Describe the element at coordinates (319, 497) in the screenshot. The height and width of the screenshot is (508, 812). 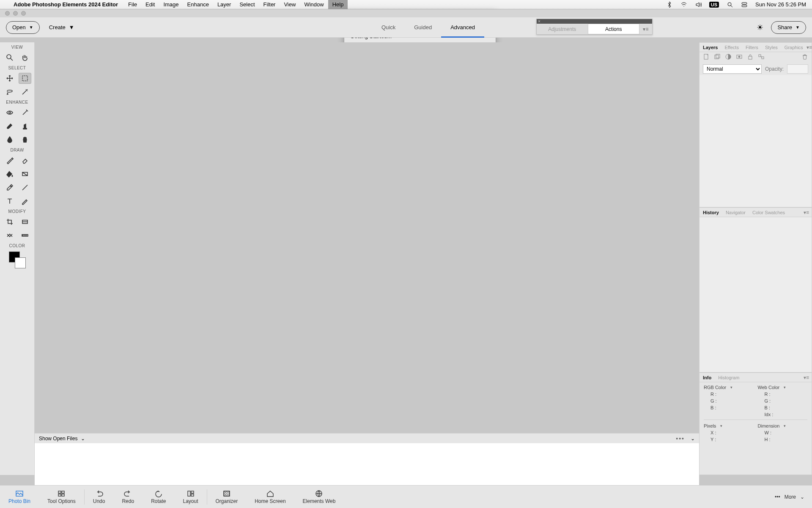
I see `bb-elements-web: Elements Web` at that location.